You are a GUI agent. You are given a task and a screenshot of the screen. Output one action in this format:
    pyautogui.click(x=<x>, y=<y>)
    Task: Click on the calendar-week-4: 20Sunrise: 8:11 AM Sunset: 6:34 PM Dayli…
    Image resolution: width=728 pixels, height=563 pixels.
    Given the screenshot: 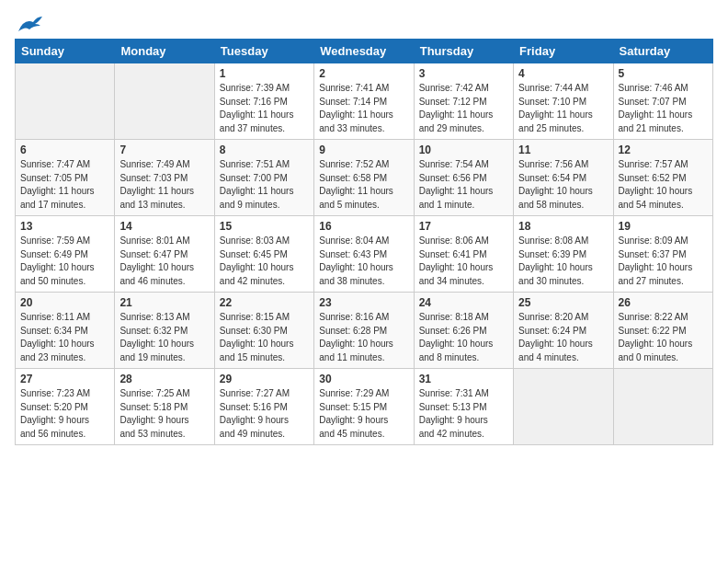 What is the action you would take?
    pyautogui.click(x=364, y=331)
    